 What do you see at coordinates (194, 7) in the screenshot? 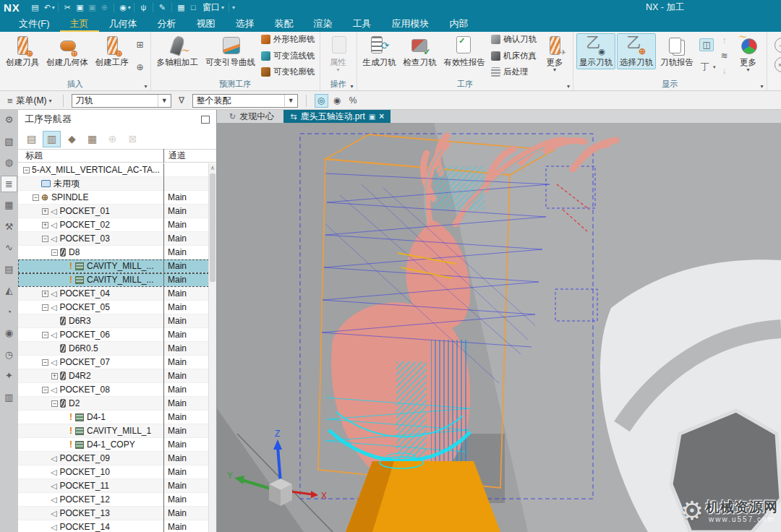
I see `maximize-window-icon: □` at bounding box center [194, 7].